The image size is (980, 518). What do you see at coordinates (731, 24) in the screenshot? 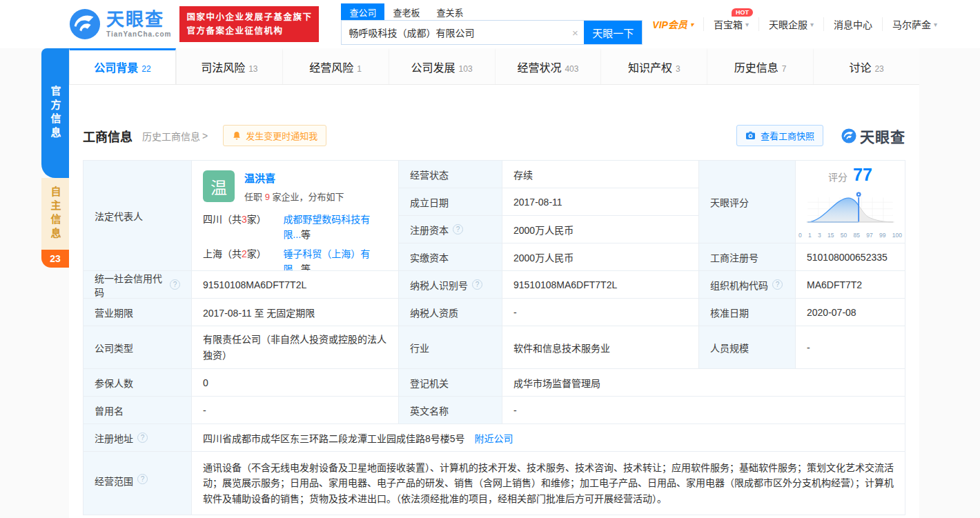
I see `nav-toolbox: HOT 百宝箱 ▾` at bounding box center [731, 24].